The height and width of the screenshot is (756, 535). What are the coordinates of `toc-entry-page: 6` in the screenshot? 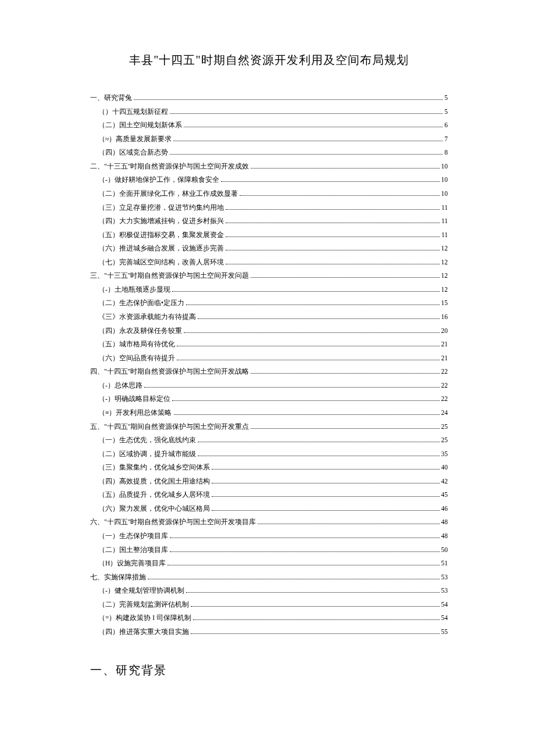 It's located at (446, 126).